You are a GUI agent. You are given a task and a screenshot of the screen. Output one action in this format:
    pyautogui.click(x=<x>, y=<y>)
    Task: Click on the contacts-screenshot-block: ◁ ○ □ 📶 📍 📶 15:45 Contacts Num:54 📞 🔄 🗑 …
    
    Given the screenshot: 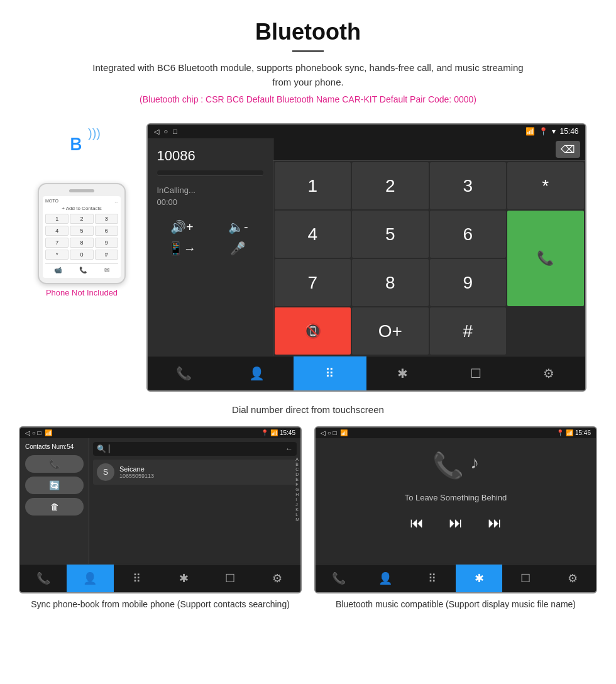 What is the action you would take?
    pyautogui.click(x=160, y=519)
    